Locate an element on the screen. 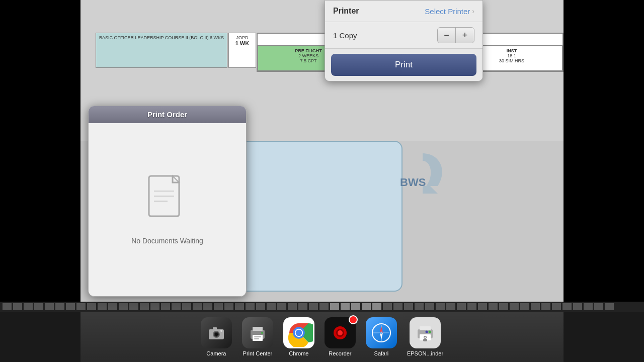 The image size is (644, 362). camera-label: Camera is located at coordinates (216, 353).